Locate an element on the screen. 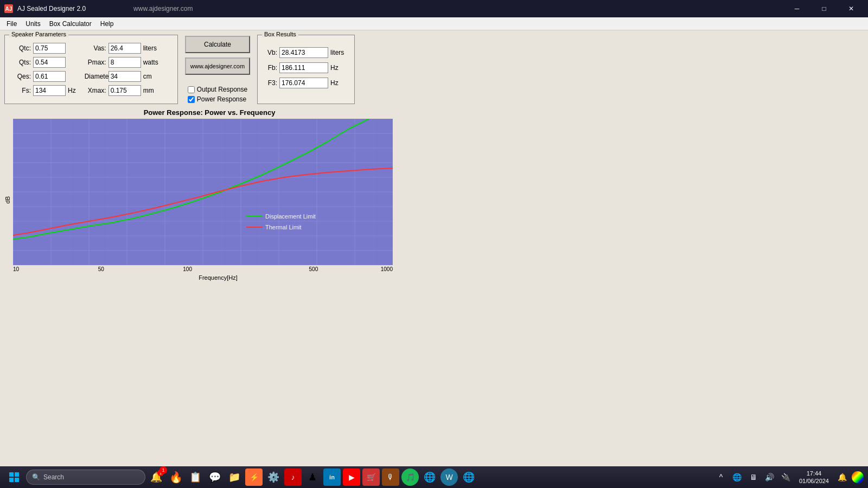  f3-unit: Hz is located at coordinates (334, 83).